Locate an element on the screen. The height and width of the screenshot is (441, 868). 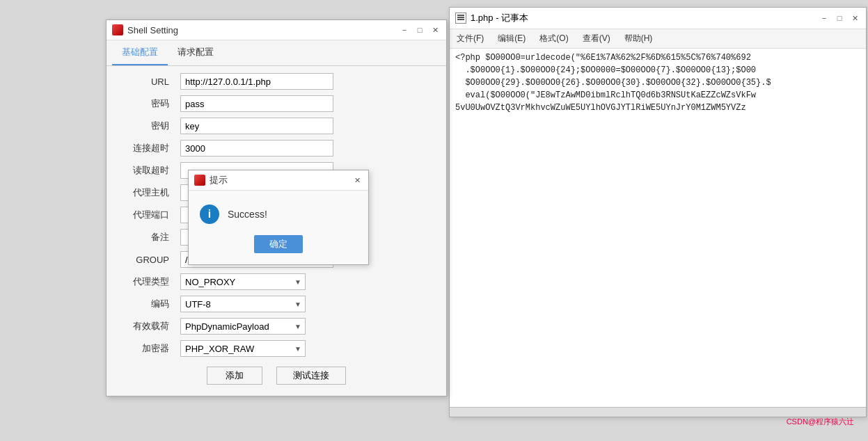
notepad-minimize-button: − is located at coordinates (824, 18).